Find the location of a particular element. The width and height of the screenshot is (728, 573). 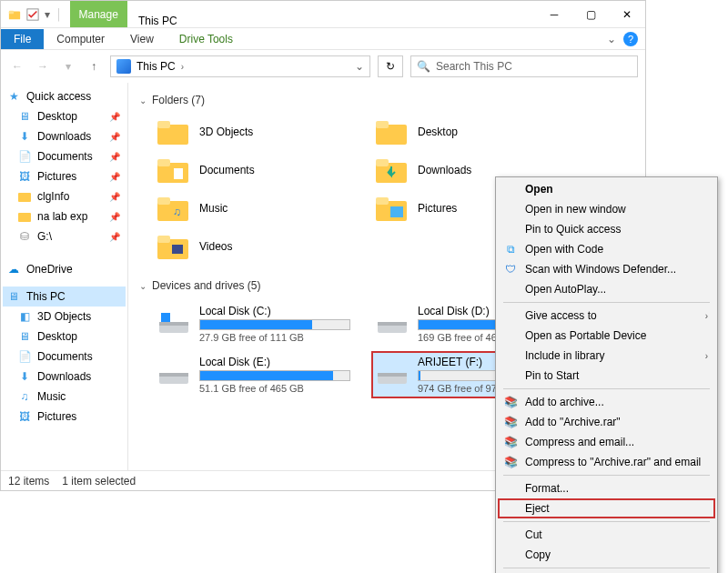

folder-icon: ♫ is located at coordinates (173, 208).